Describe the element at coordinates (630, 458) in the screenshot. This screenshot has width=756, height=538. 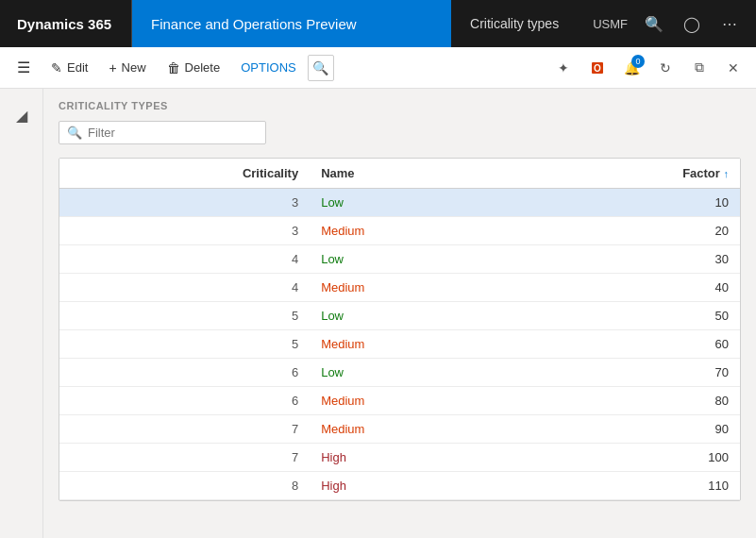
I see `factor-cell: 100` at that location.